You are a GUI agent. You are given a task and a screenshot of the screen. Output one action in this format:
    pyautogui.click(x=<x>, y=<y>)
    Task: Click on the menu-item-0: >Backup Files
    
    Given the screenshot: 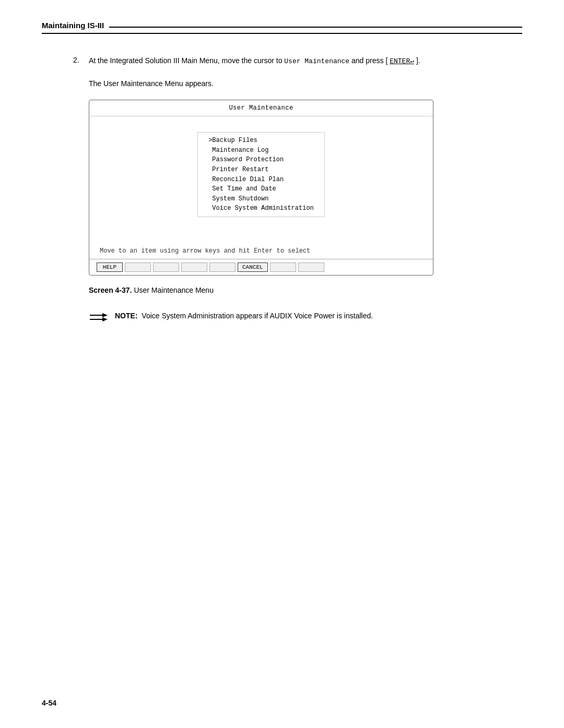 What is the action you would take?
    pyautogui.click(x=261, y=141)
    